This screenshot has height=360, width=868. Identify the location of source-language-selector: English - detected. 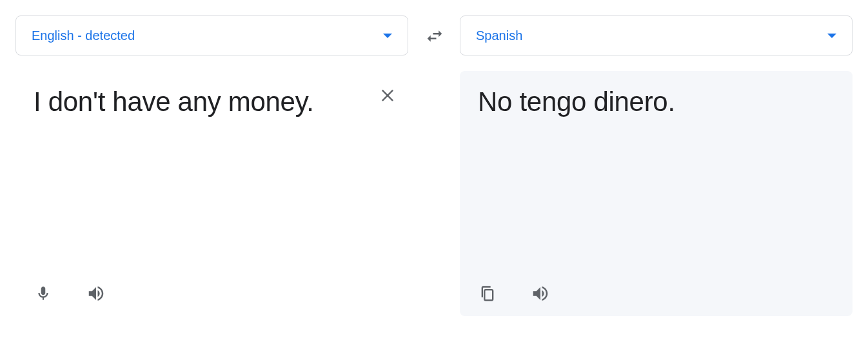
(212, 35).